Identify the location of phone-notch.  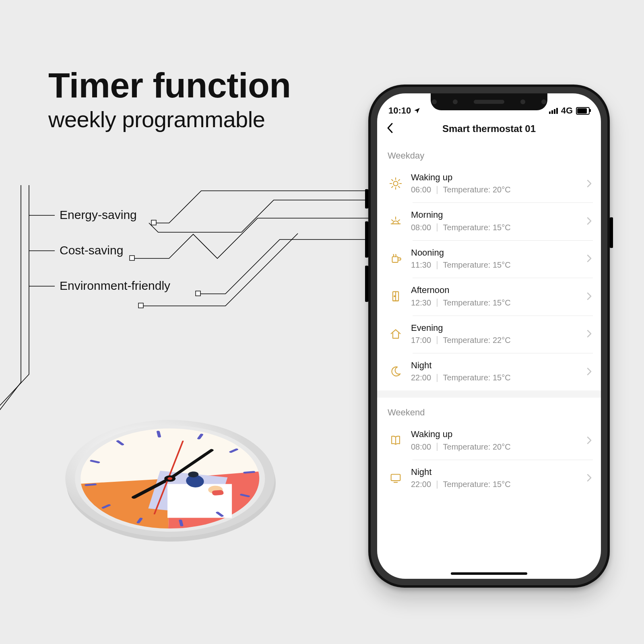
(489, 102).